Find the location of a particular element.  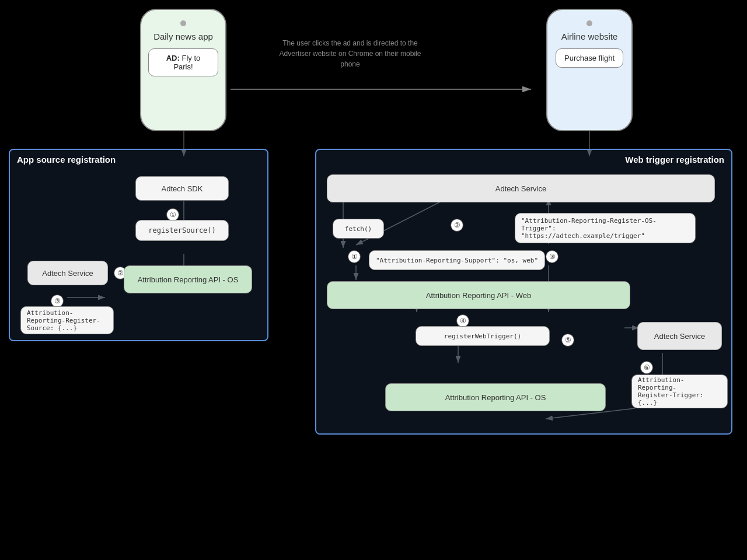

web-step6-label: ⑥ is located at coordinates (647, 368).